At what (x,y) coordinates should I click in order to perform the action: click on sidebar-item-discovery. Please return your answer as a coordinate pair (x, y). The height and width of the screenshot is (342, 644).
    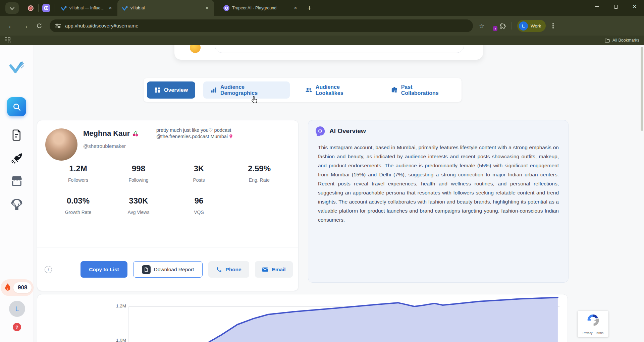
    Looking at the image, I should click on (17, 107).